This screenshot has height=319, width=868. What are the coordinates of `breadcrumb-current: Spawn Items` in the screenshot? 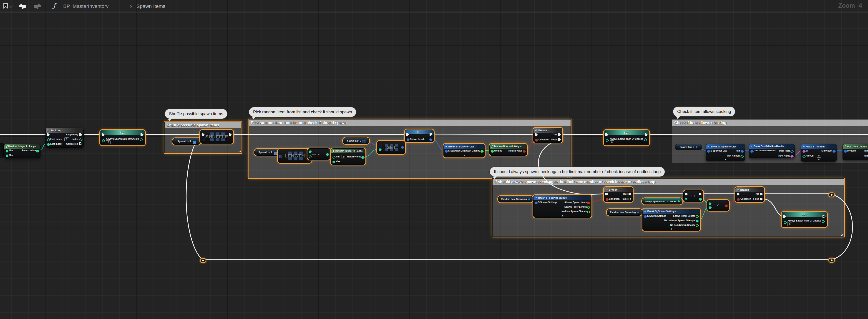 It's located at (151, 6).